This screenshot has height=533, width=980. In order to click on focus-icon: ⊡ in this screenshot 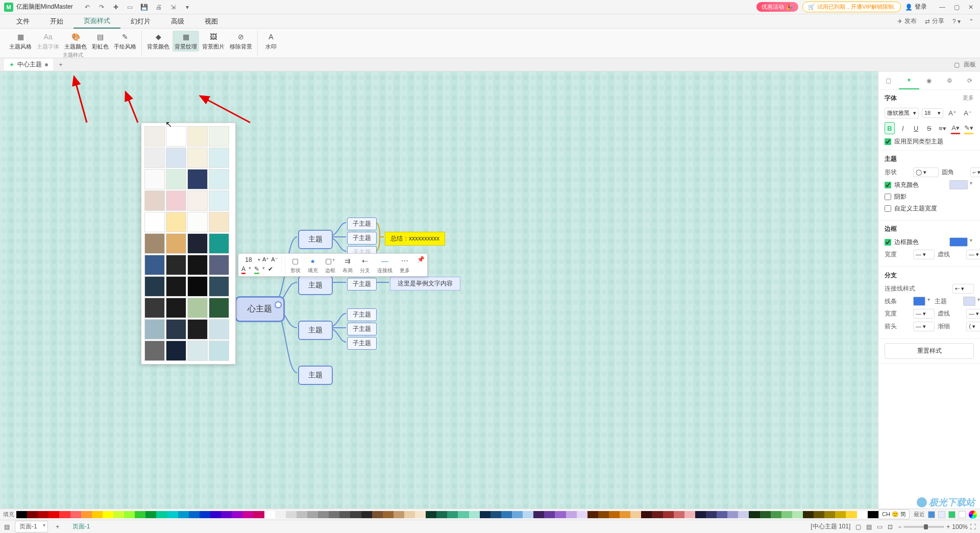, I will do `click(890, 527)`.